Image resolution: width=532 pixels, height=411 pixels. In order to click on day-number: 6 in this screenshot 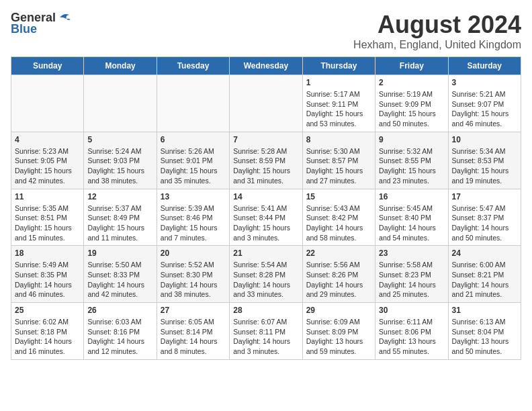, I will do `click(193, 140)`.